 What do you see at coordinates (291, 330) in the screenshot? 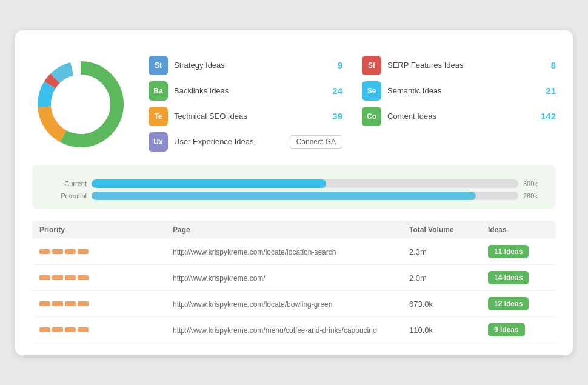
I see `page-url-cell: http://www.krispykreme.com/menu/coffee-a…` at bounding box center [291, 330].